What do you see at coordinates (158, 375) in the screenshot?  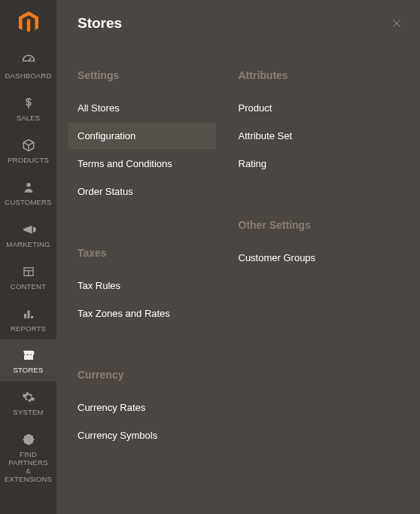 I see `group-heading-currency: Currency` at bounding box center [158, 375].